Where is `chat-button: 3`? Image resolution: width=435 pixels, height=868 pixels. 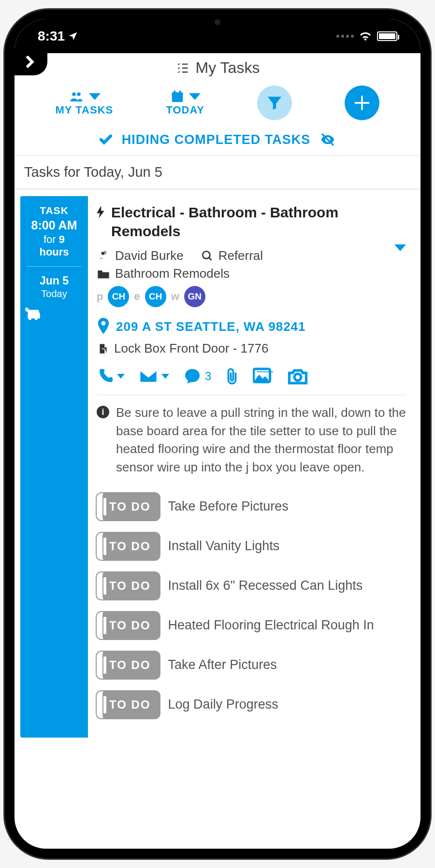
chat-button: 3 is located at coordinates (197, 376).